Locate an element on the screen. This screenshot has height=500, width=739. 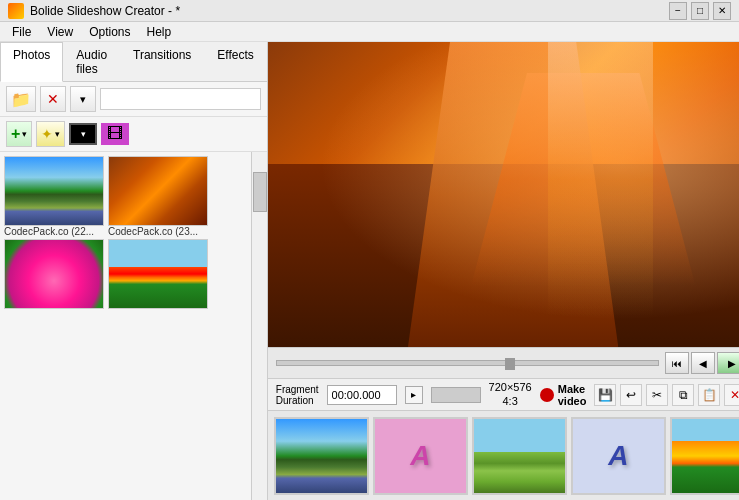
paste-button: 📋 is located at coordinates (709, 395).